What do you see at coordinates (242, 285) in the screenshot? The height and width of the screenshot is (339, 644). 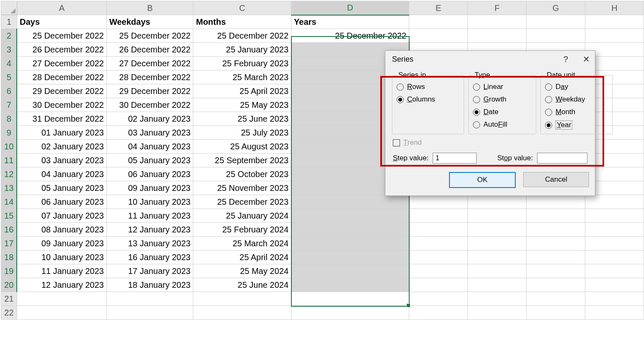 I see `cell-C20: 25 June 2024` at bounding box center [242, 285].